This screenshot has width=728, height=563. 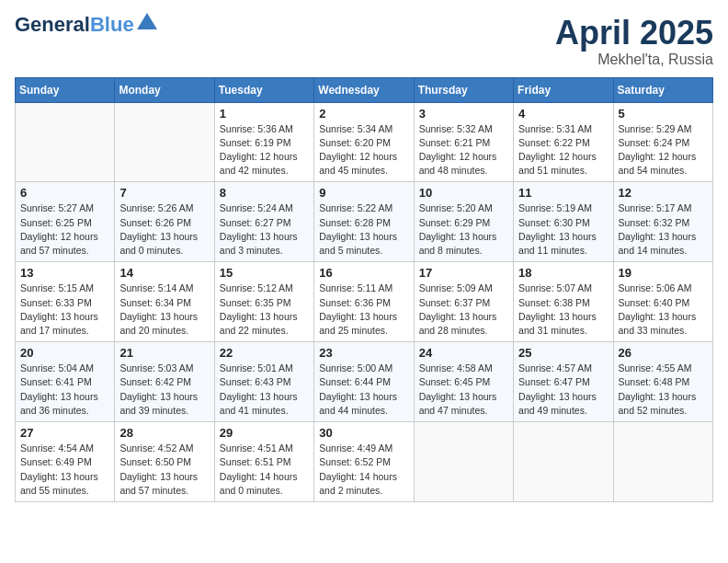 What do you see at coordinates (364, 142) in the screenshot?
I see `calendar-week-1: 1Sunrise: 5:36 AMSunset: 6:19 PMDaylight…` at bounding box center [364, 142].